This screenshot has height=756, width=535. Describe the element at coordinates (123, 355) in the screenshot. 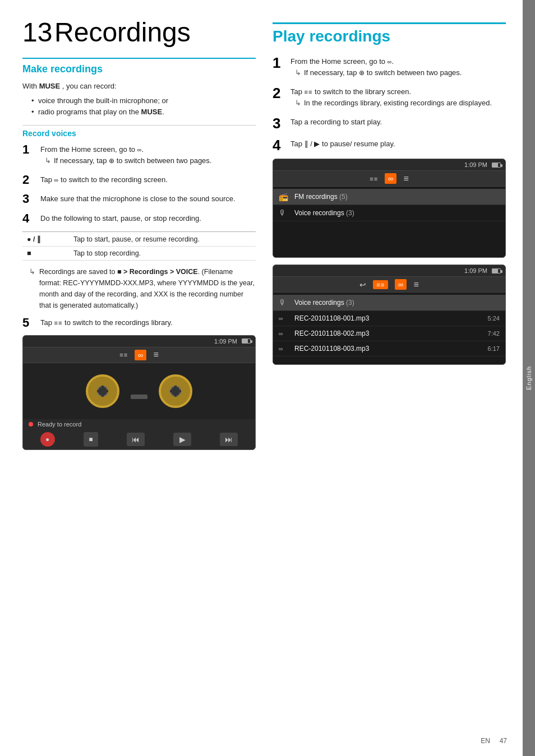

I see `grid-icon: ≡≡` at that location.